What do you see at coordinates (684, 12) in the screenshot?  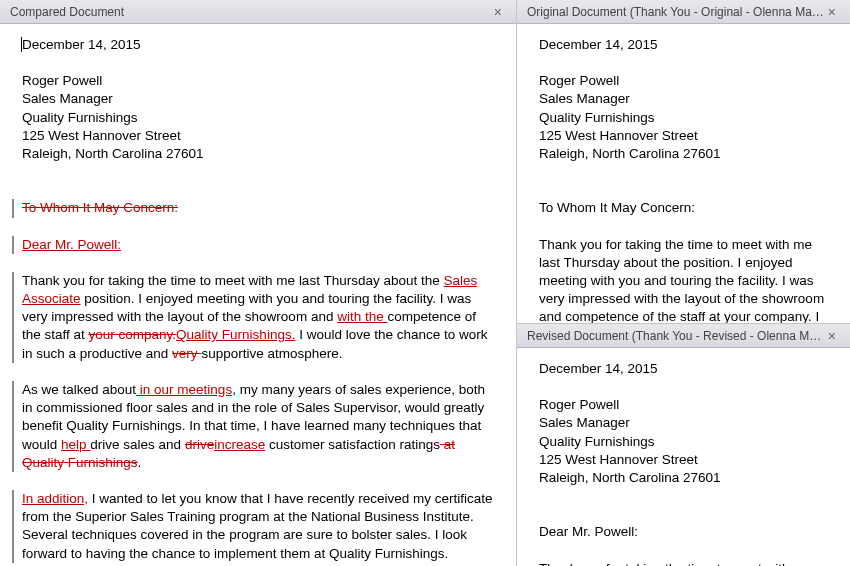 I see `original-pane-header: Original Document (Thank You - Original …` at bounding box center [684, 12].